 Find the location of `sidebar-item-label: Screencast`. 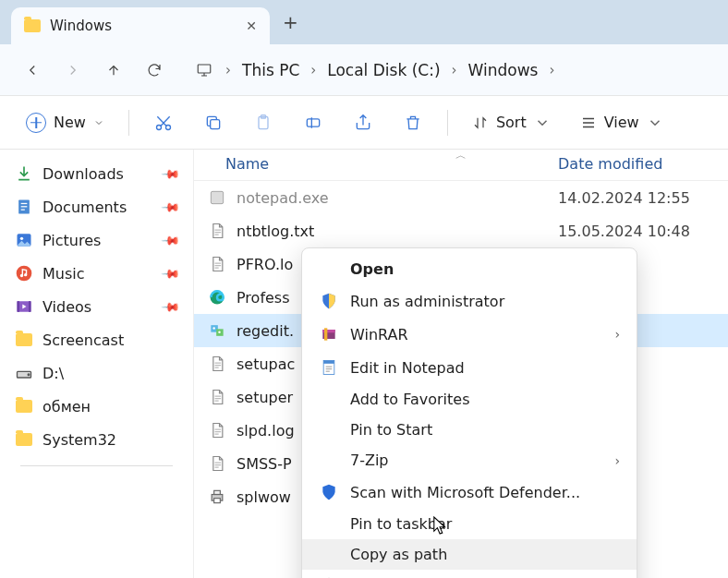

sidebar-item-label: Screencast is located at coordinates (83, 340).